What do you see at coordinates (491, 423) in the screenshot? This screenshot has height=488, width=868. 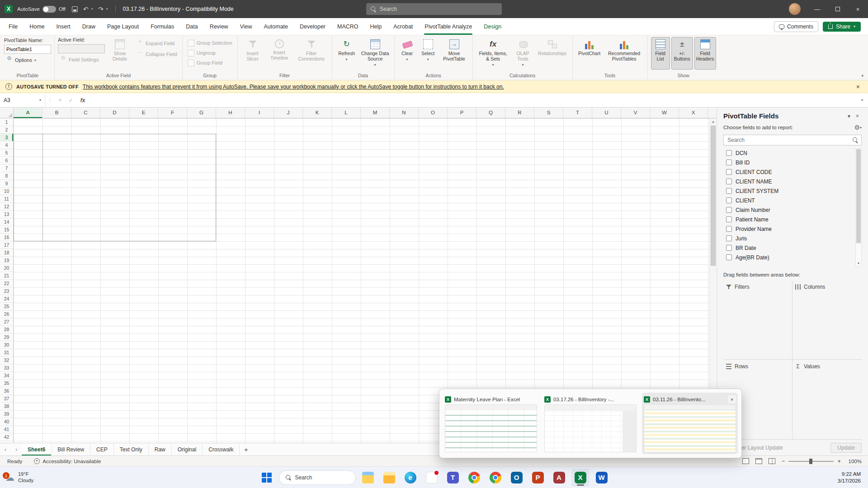 I see `window-preview-card: Maternity Leave Plan - Excel` at bounding box center [491, 423].